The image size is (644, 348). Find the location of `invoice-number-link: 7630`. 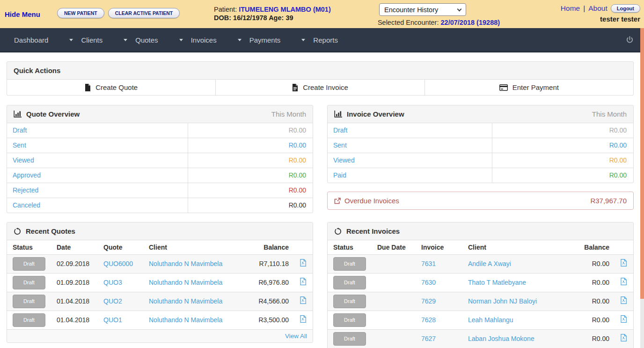

invoice-number-link: 7630 is located at coordinates (429, 282).